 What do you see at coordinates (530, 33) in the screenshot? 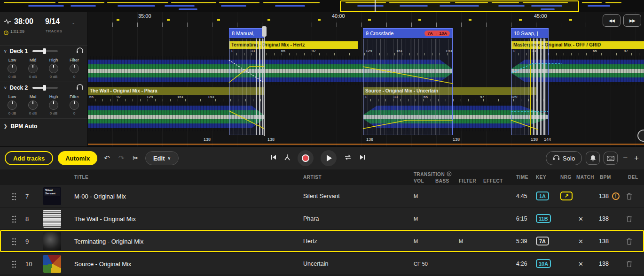
I see `transition-header: 10 Swap, |` at bounding box center [530, 33].